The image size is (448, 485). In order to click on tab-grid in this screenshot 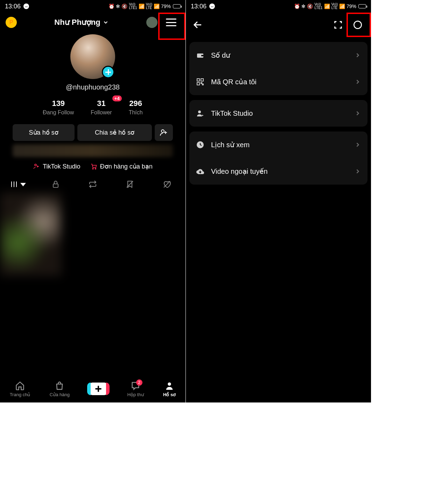, I will do `click(19, 184)`.